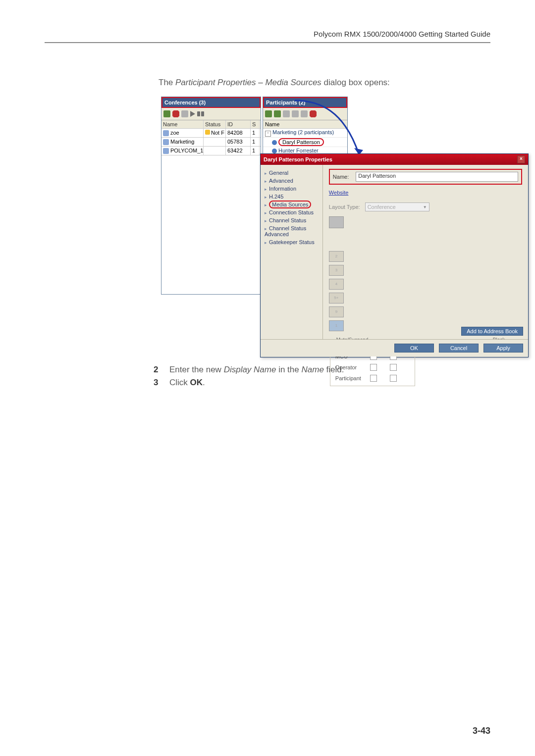 This screenshot has height=756, width=535. I want to click on conf-name: POLYCOM_1, so click(187, 151).